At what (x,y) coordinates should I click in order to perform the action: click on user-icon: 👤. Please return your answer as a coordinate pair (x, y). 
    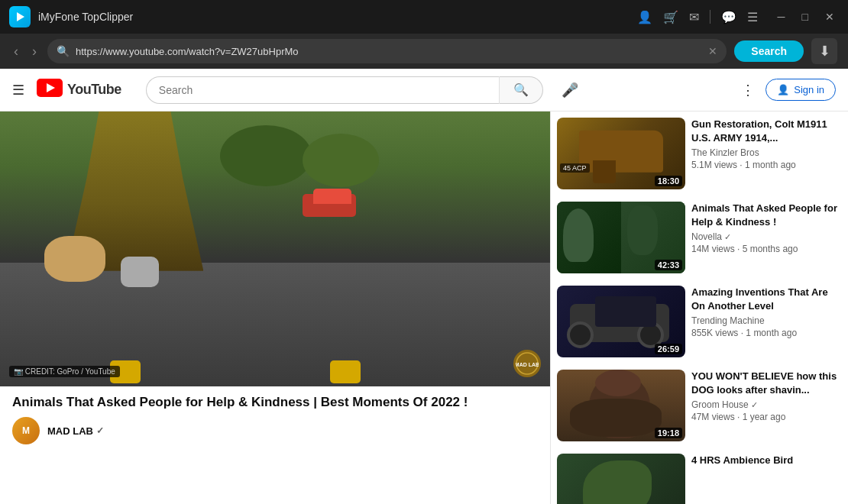
    Looking at the image, I should click on (645, 17).